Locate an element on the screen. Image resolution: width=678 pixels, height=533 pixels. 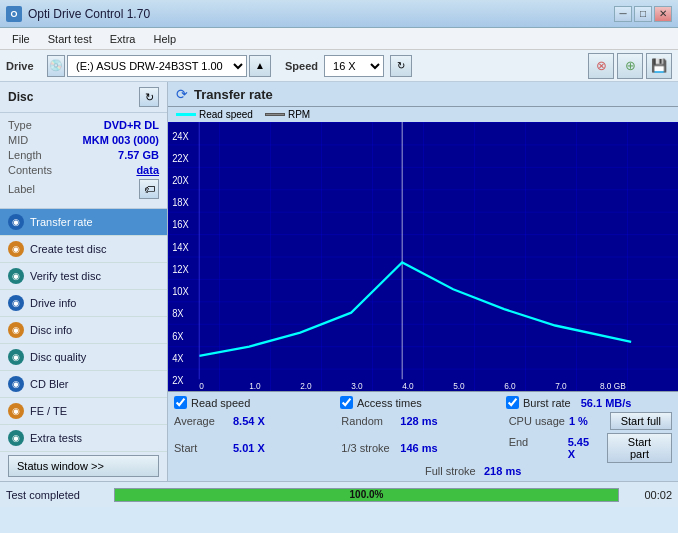
disc-label-button: 🏷 is located at coordinates (149, 189).